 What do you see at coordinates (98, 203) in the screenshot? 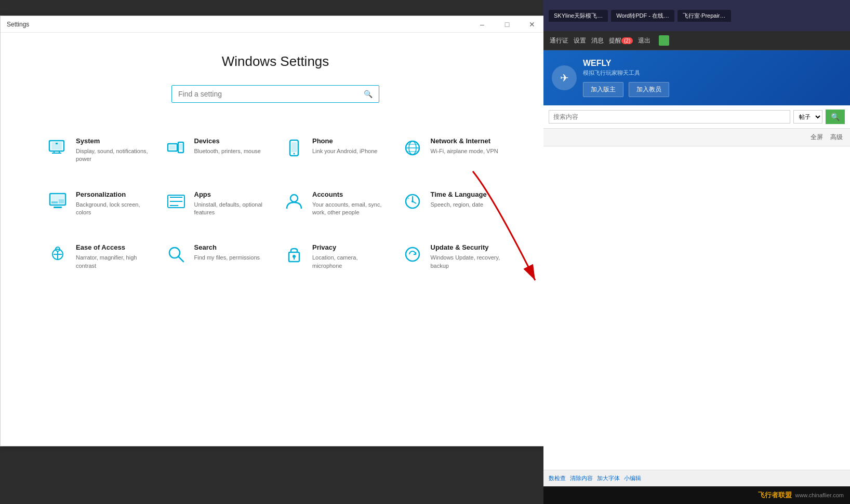
I see `setting-item-personalization: Personalization Background, lock screen,…` at bounding box center [98, 203].